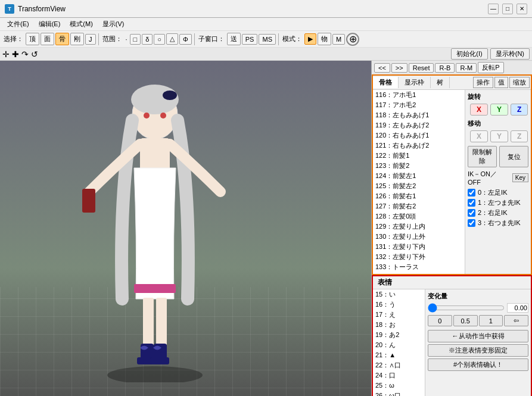 The height and width of the screenshot is (396, 532). What do you see at coordinates (521, 177) in the screenshot?
I see `ik-key-btn: Key` at bounding box center [521, 177].